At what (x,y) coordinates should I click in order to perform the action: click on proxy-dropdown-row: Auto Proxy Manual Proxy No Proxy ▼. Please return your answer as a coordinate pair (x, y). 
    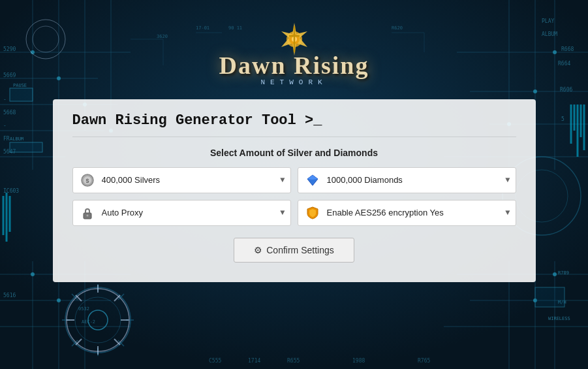
    Looking at the image, I should click on (181, 213).